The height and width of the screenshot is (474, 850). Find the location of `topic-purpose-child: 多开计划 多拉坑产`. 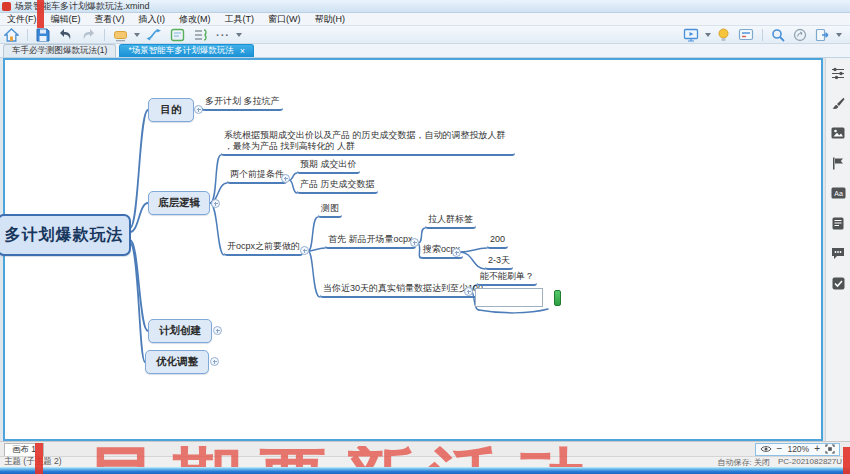

topic-purpose-child: 多开计划 多拉坑产 is located at coordinates (242, 104).